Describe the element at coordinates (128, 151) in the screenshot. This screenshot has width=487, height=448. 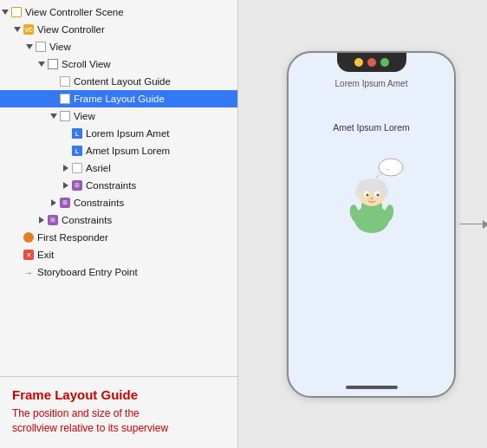
I see `tree-label-lorem2: Amet Ipsum Lorem` at that location.